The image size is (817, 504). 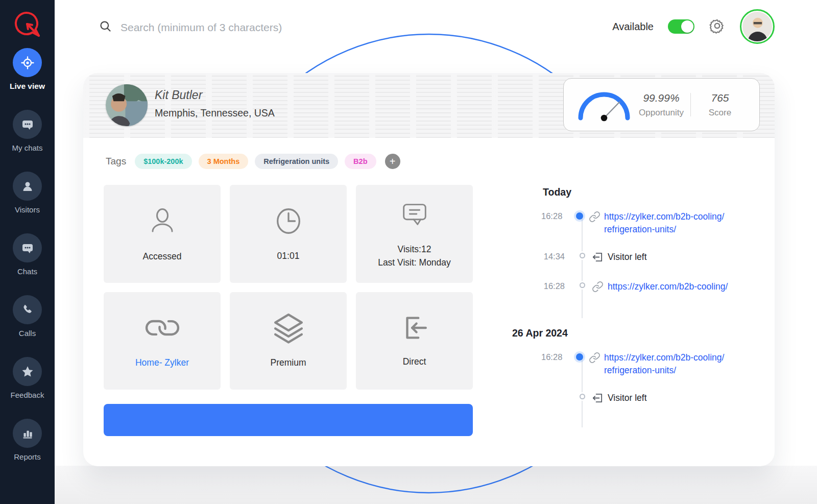 I want to click on landing-page-link: Home- Zylker, so click(x=162, y=363).